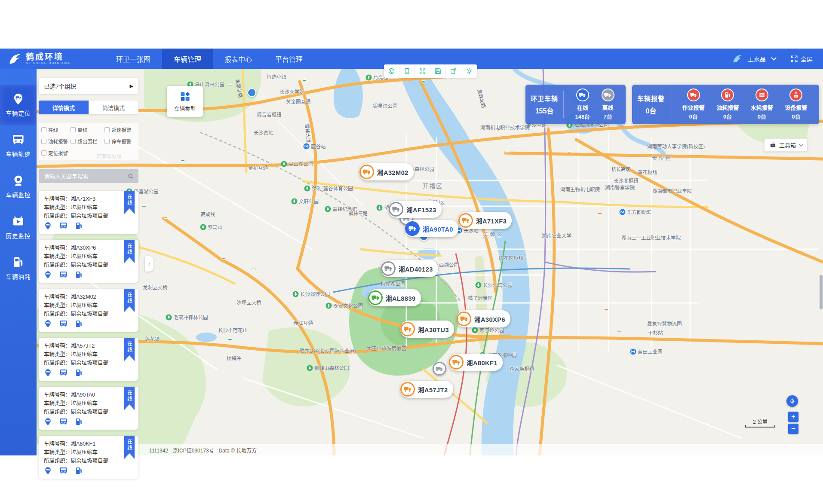 The image size is (823, 504). Describe the element at coordinates (89, 408) in the screenshot. I see `vehicle-card: 在线 车牌号码：湘A90TA0 车辆类型：垃圾压缩车 所属组织：厨余垃圾项目部` at that location.